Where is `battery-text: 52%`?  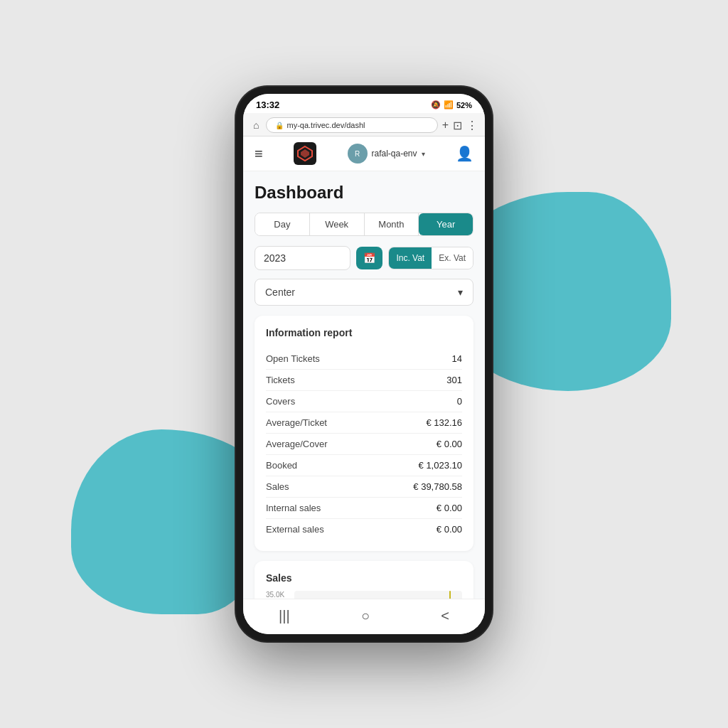 battery-text: 52% is located at coordinates (464, 105).